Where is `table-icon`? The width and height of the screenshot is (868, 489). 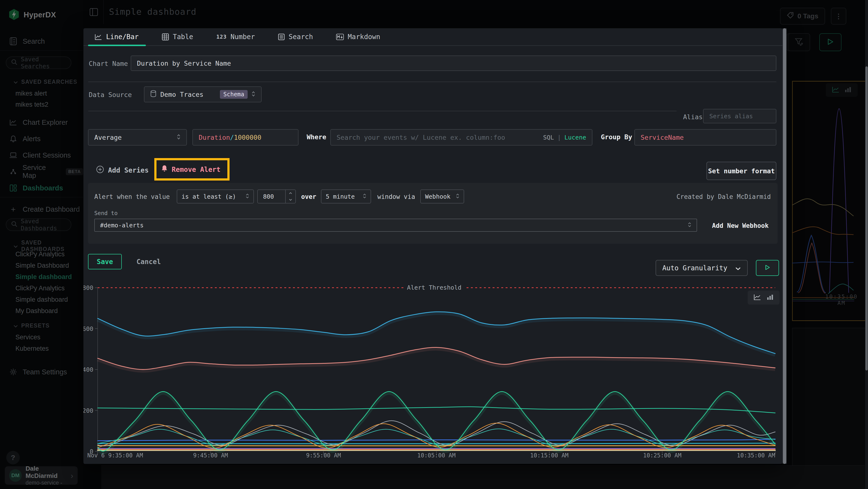
table-icon is located at coordinates (165, 37).